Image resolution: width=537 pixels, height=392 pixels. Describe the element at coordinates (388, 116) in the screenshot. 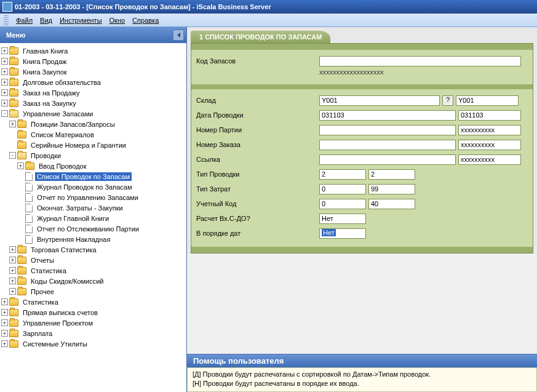

I see `input-date-from` at that location.